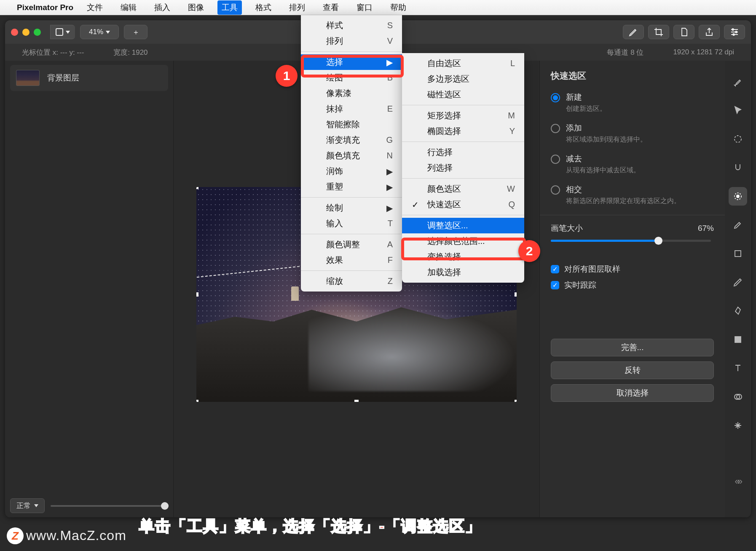 The image size is (756, 551). What do you see at coordinates (463, 168) in the screenshot?
I see `select-menu-item: 列选择` at bounding box center [463, 168].